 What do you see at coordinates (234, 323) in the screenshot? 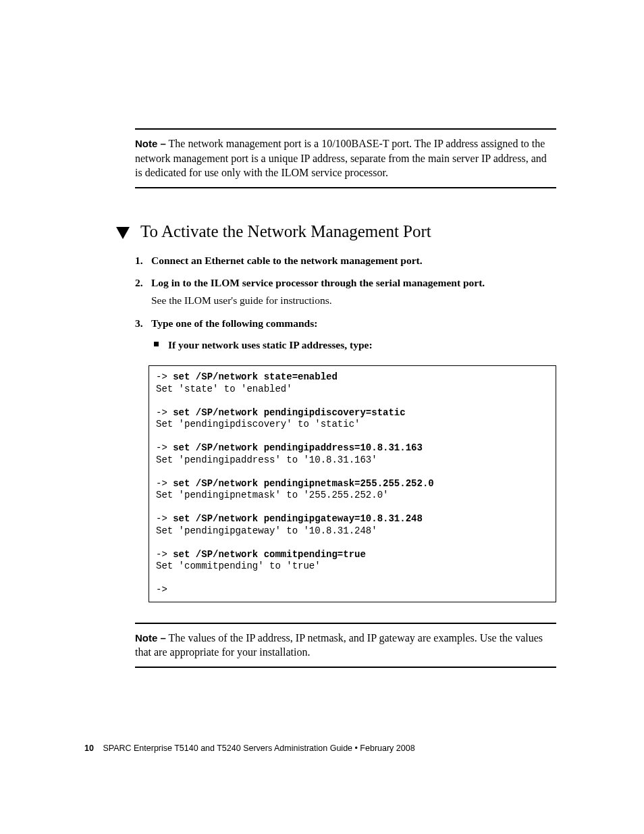
I see `step-title: Type one of the following commands:` at bounding box center [234, 323].